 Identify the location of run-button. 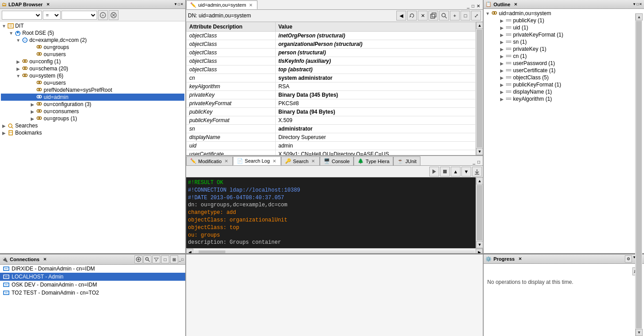
(434, 172).